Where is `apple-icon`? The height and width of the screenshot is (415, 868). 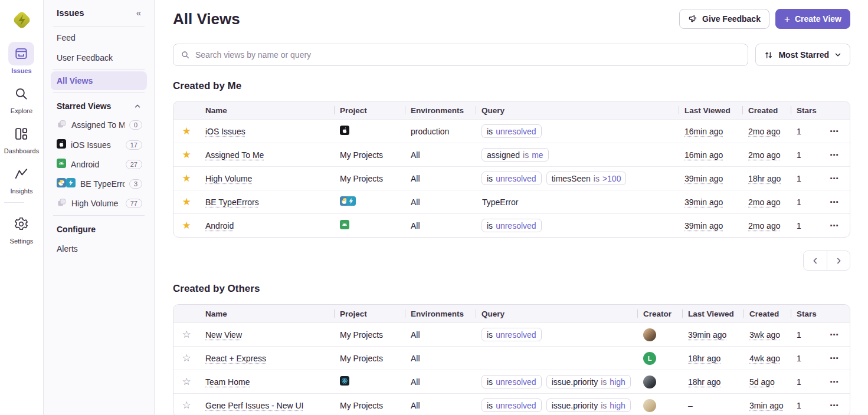
apple-icon is located at coordinates (61, 145).